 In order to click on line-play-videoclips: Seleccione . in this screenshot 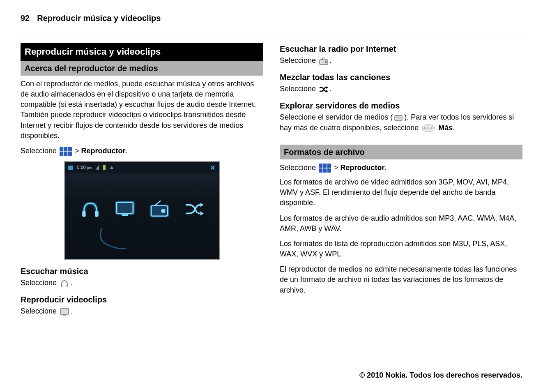, I will do `click(142, 311)`.